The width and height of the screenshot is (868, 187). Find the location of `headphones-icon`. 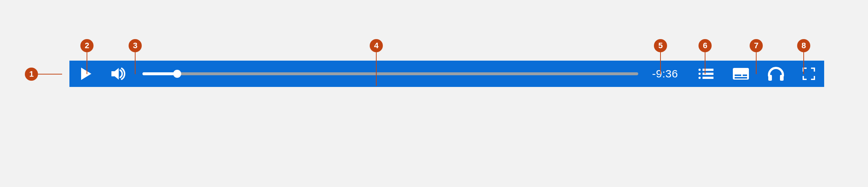

headphones-icon is located at coordinates (776, 74).